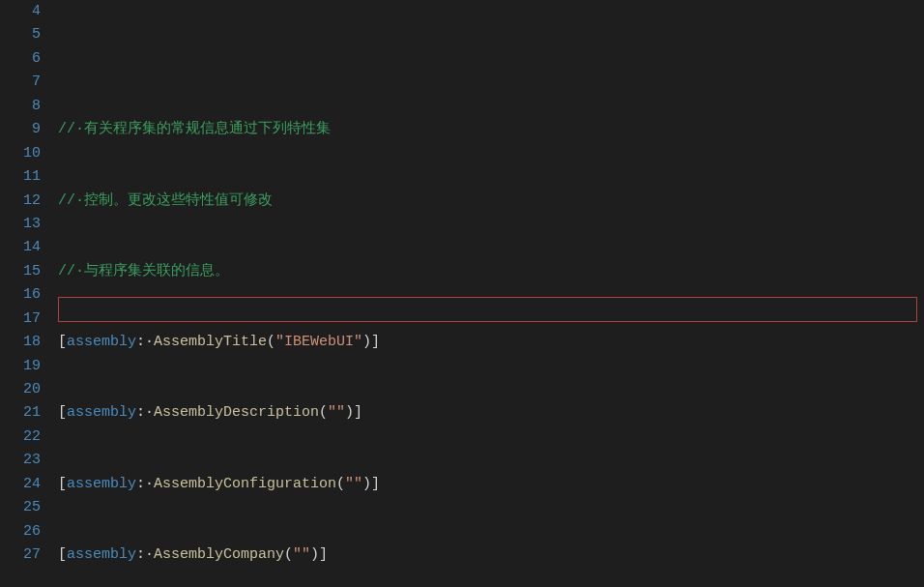 This screenshot has width=924, height=587. Describe the element at coordinates (20, 413) in the screenshot. I see `line-number: 21` at that location.